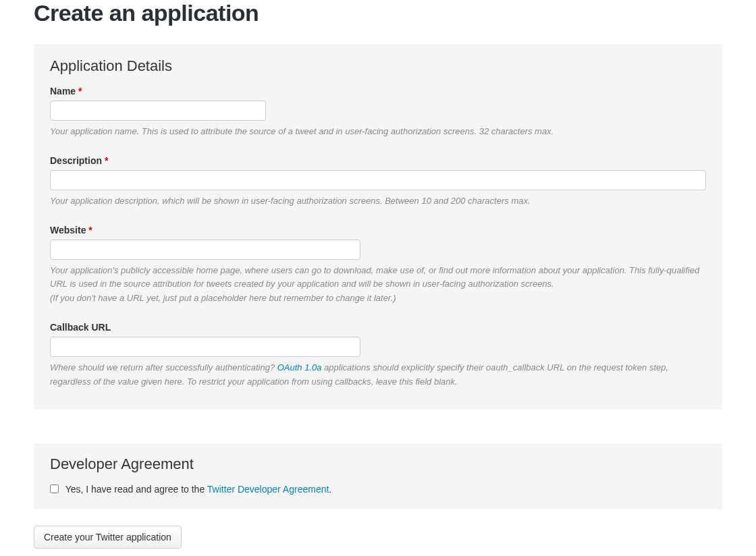 The width and height of the screenshot is (756, 556). What do you see at coordinates (378, 91) in the screenshot?
I see `name-label: Name *` at bounding box center [378, 91].